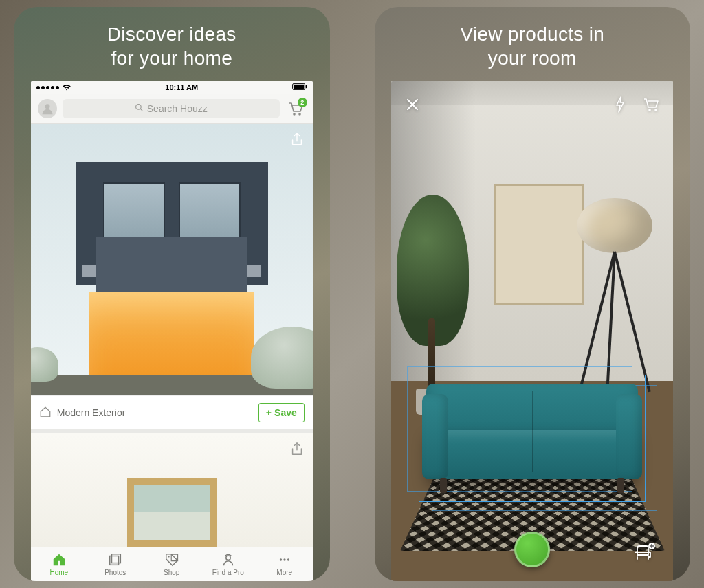 The image size is (704, 588). What do you see at coordinates (182, 87) in the screenshot?
I see `status-time: 10:11 AM` at bounding box center [182, 87].